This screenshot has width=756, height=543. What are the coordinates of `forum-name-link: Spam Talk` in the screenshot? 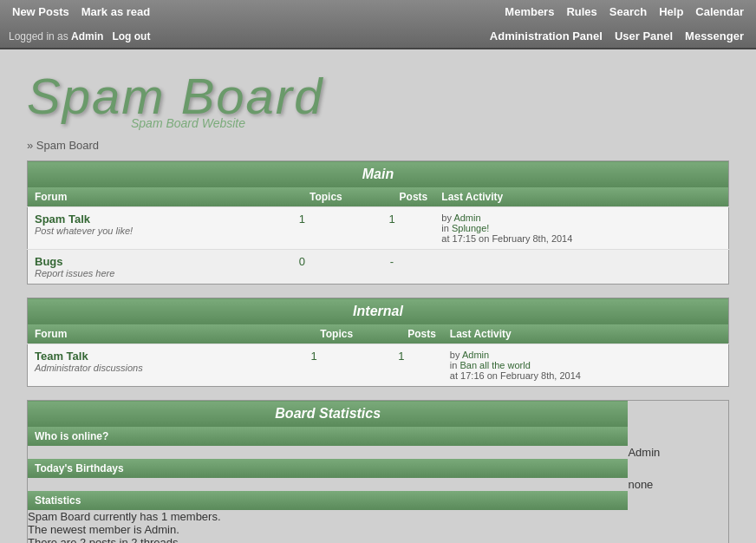 It's located at (62, 219).